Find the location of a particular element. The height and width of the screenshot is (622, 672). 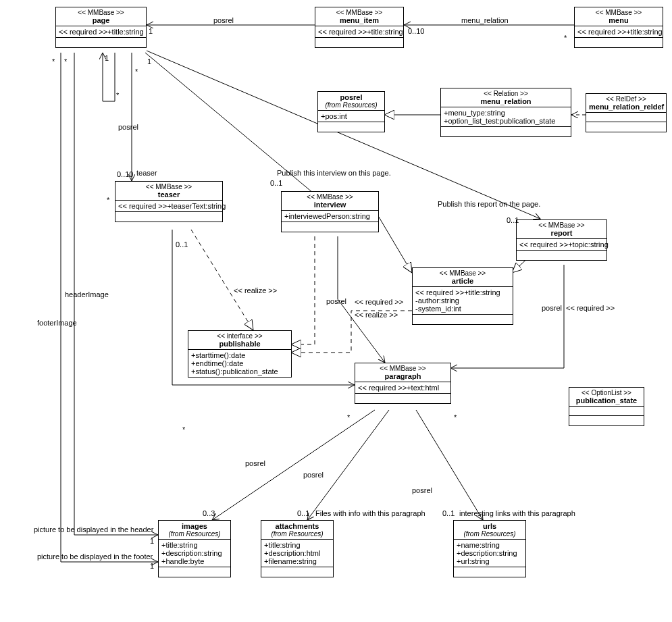

class-urls: urls(from Resources) +name:string +descr… is located at coordinates (490, 548).